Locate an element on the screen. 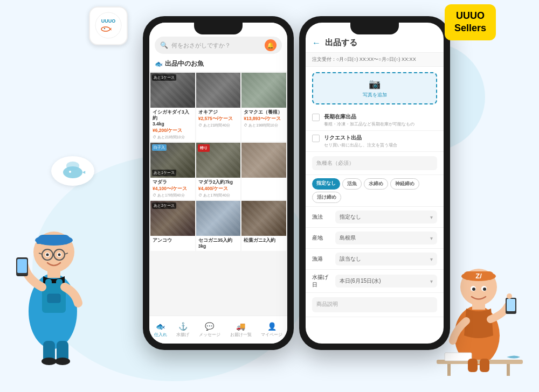 Image resolution: width=539 pixels, height=392 pixels. tag-ikigyo: 活魚 is located at coordinates (352, 184).